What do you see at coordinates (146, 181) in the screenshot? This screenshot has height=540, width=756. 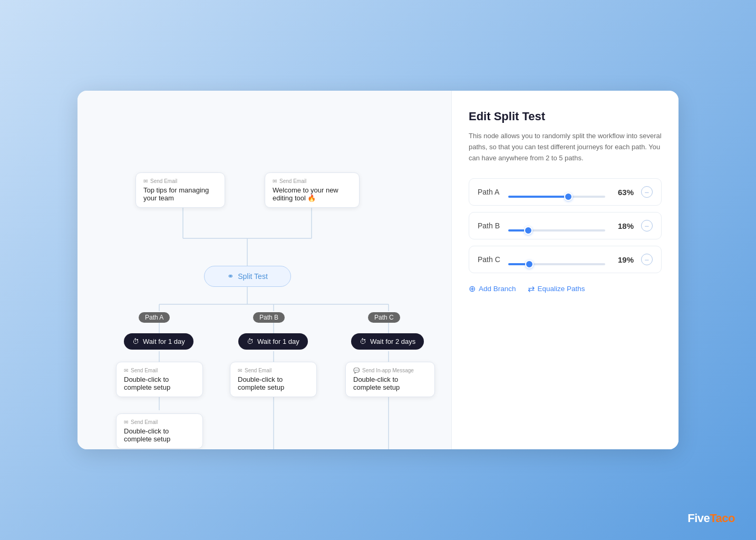 I see `email-icon-1: ✉` at bounding box center [146, 181].